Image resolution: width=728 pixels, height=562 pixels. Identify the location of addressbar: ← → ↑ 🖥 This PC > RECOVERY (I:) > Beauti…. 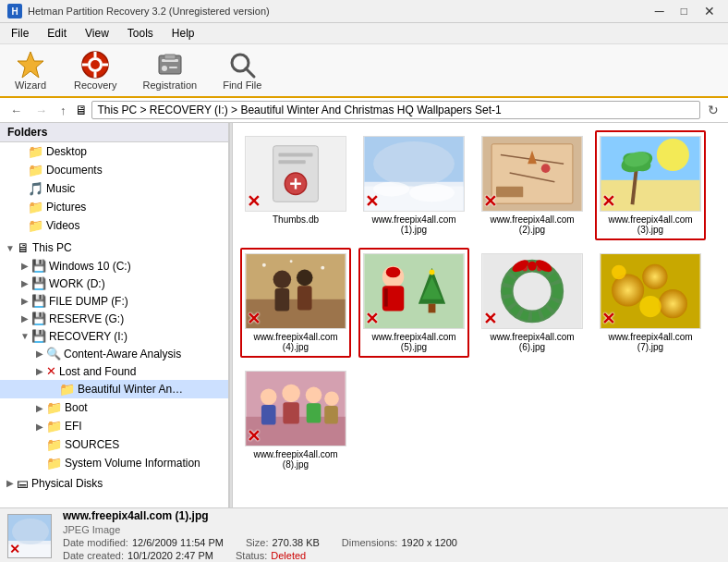
(364, 111).